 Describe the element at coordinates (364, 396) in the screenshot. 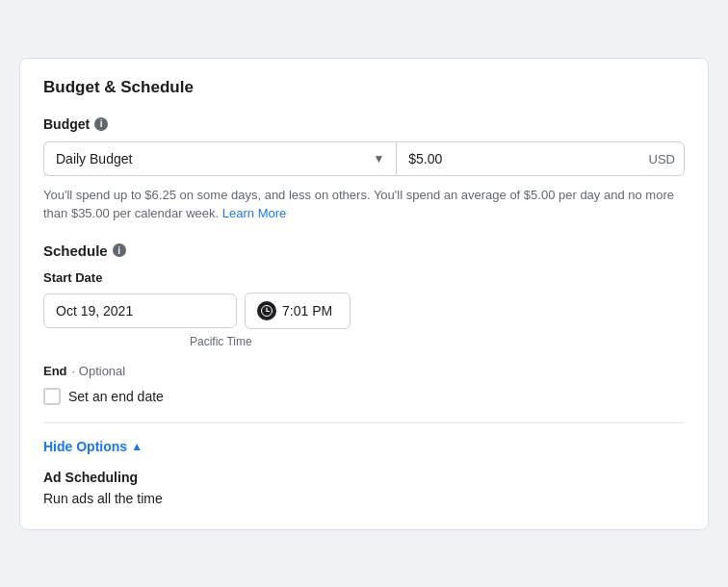

I see `end-date-checkbox-row: Set an end date` at that location.